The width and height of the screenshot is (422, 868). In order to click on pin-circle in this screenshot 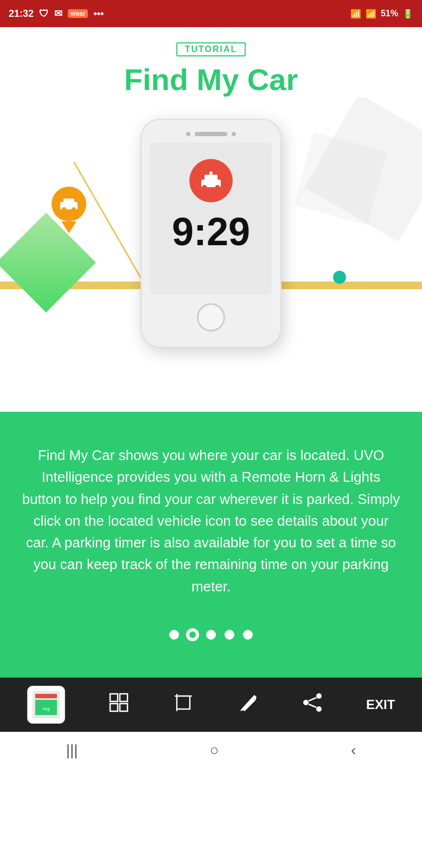, I will do `click(69, 204)`.